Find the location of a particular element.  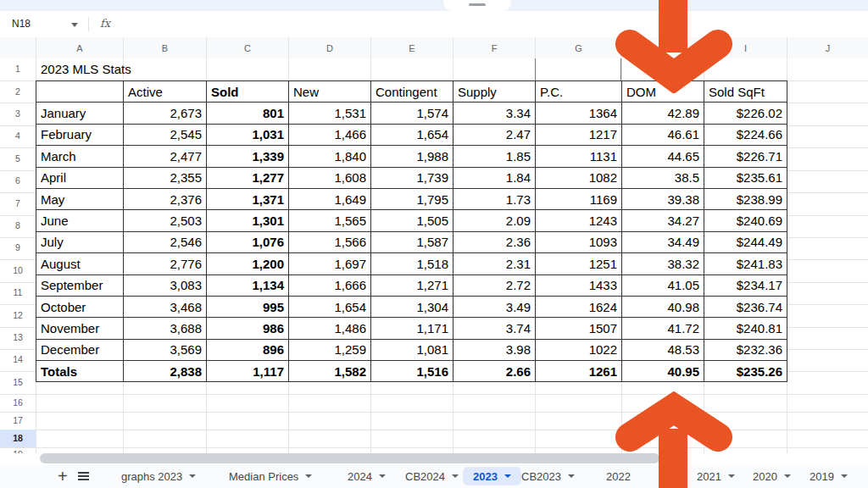

cell: 1,171 is located at coordinates (412, 329).